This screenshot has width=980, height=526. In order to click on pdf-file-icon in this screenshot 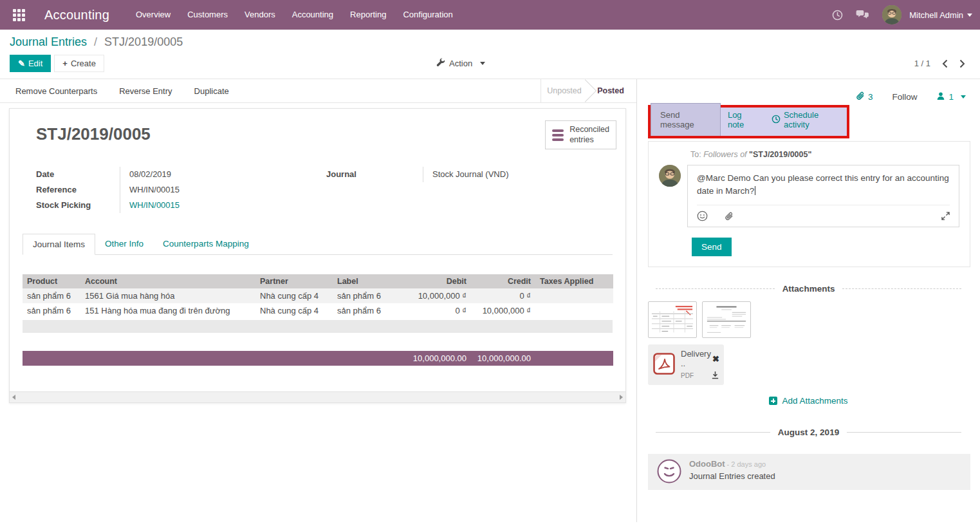, I will do `click(664, 364)`.